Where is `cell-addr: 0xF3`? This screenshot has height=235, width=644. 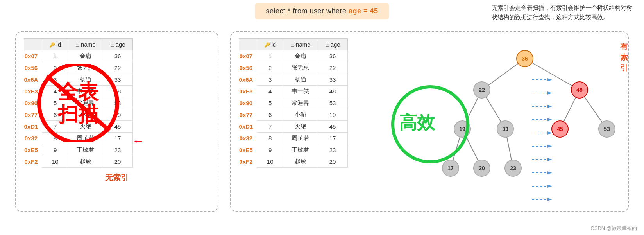 cell-addr: 0xF3 is located at coordinates (248, 91).